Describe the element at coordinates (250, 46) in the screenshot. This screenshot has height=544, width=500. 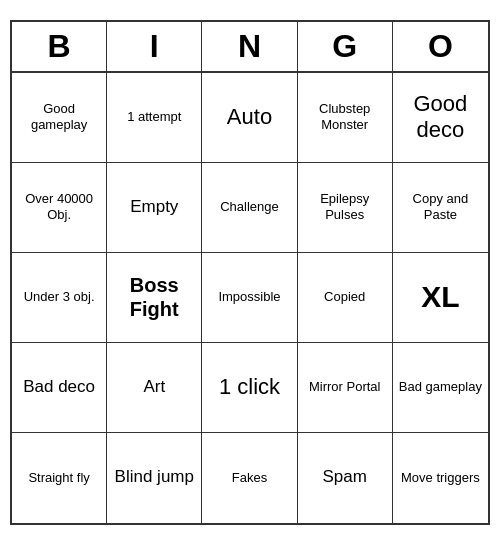
I see `header-letter: N` at that location.